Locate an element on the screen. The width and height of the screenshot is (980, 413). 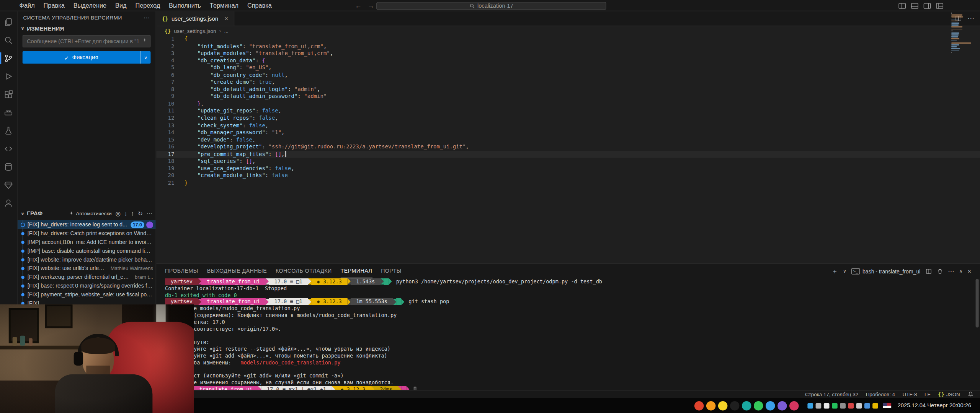
activity-search-icon is located at coordinates (8, 41).